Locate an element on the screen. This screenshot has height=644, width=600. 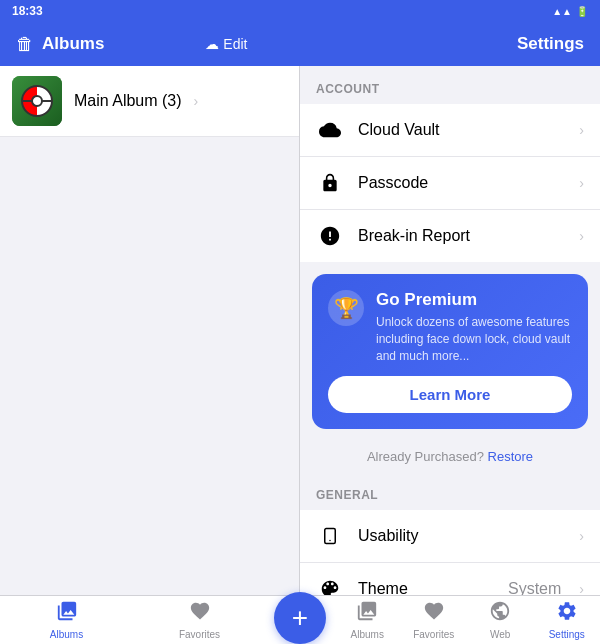
nav-settings-title: Settings is located at coordinates (550, 44).